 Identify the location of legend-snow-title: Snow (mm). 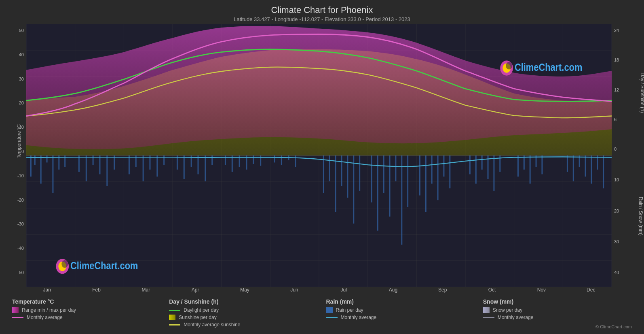
(557, 302).